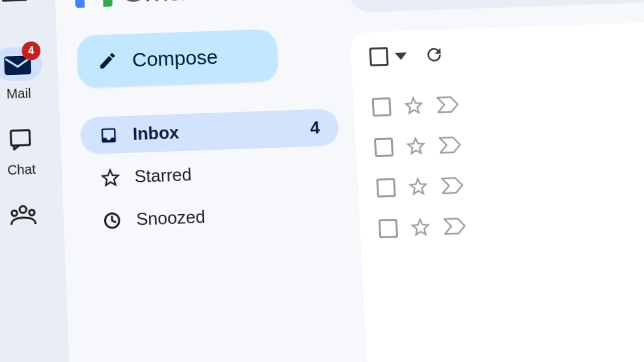  Describe the element at coordinates (379, 57) in the screenshot. I see `select-all-checkbox` at that location.